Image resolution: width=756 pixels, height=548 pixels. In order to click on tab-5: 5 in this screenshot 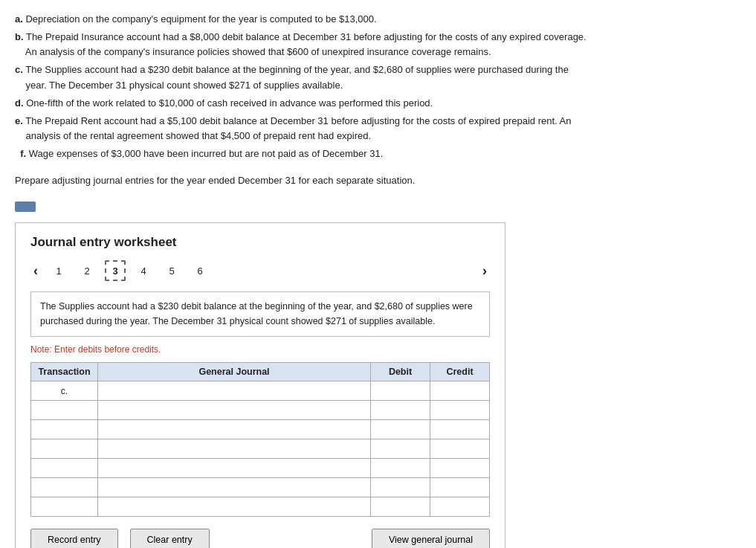, I will do `click(172, 271)`.